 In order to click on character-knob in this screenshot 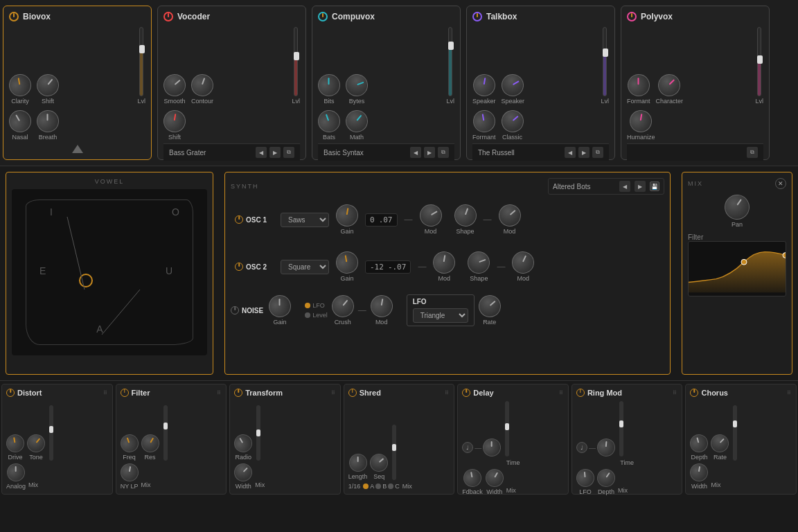, I will do `click(669, 85)`.